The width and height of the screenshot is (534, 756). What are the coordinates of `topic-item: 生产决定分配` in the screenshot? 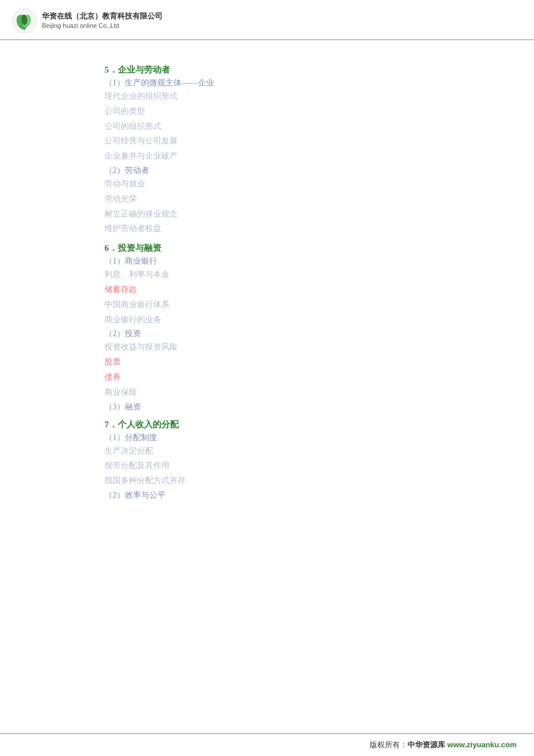 It's located at (267, 451).